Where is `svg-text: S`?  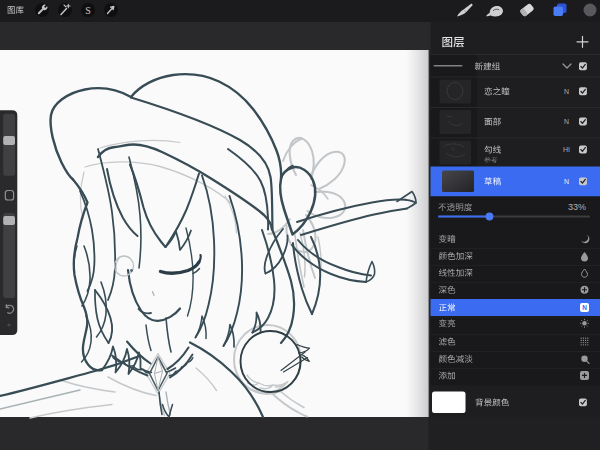
svg-text: S is located at coordinates (88, 10).